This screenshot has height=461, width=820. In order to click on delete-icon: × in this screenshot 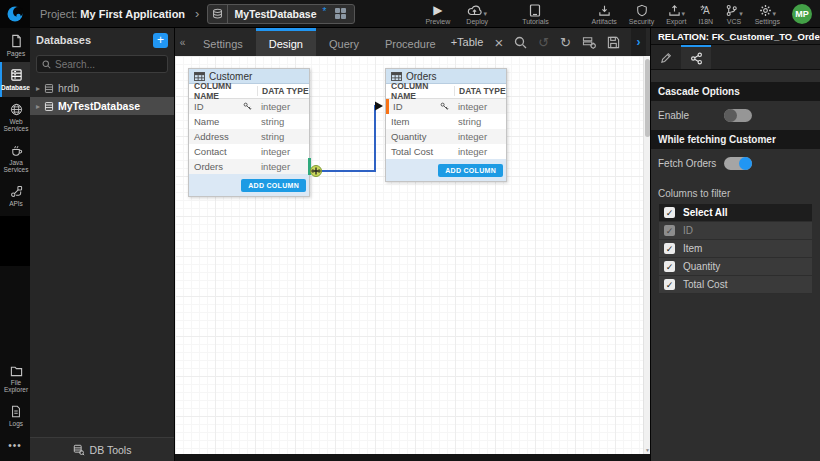, I will do `click(498, 42)`.